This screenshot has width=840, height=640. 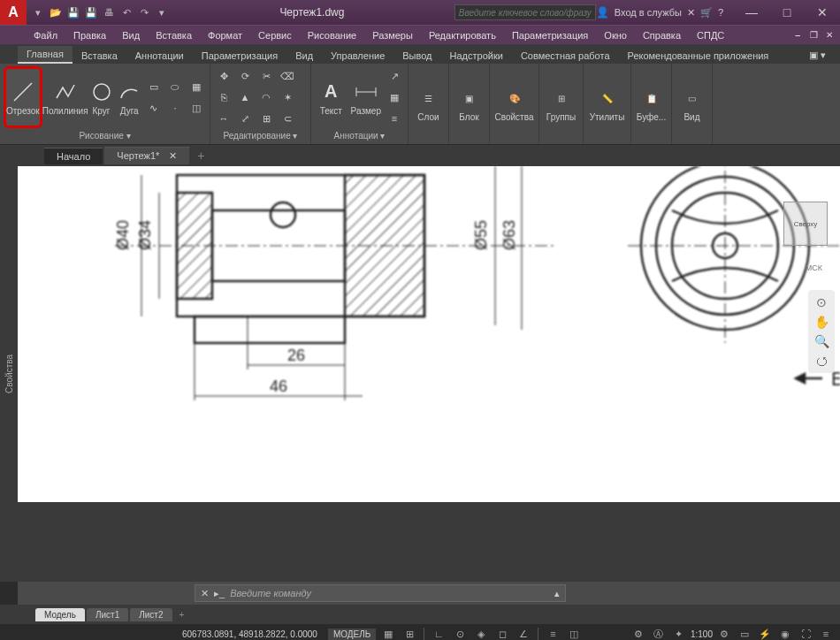 What do you see at coordinates (90, 35) in the screenshot?
I see `menu-edit: Правка` at bounding box center [90, 35].